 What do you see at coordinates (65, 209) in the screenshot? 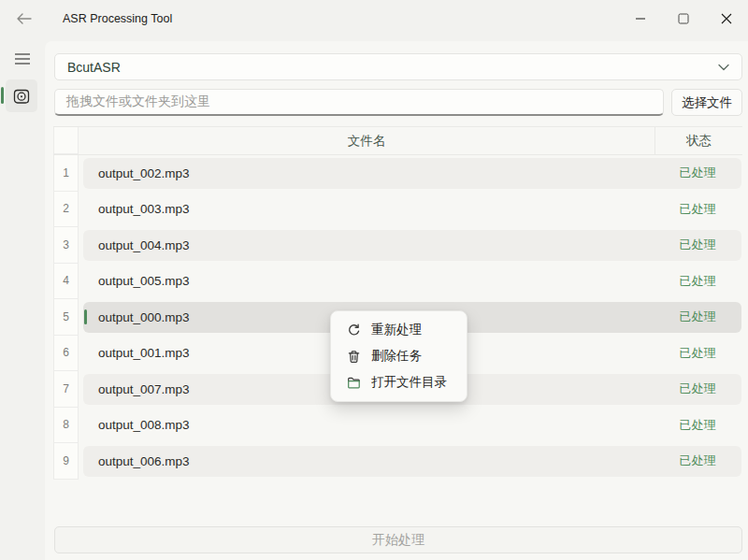
I see `row-number: 2` at bounding box center [65, 209].